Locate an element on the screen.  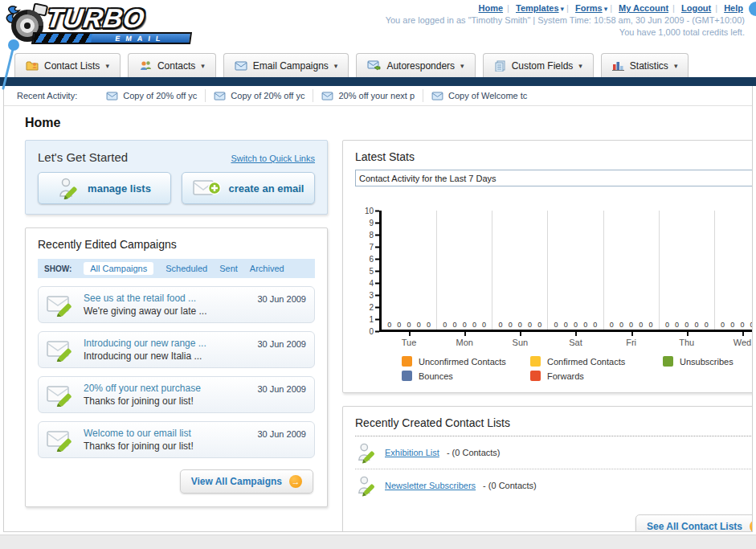
latest-stats-title: Latest Stats is located at coordinates (554, 157).